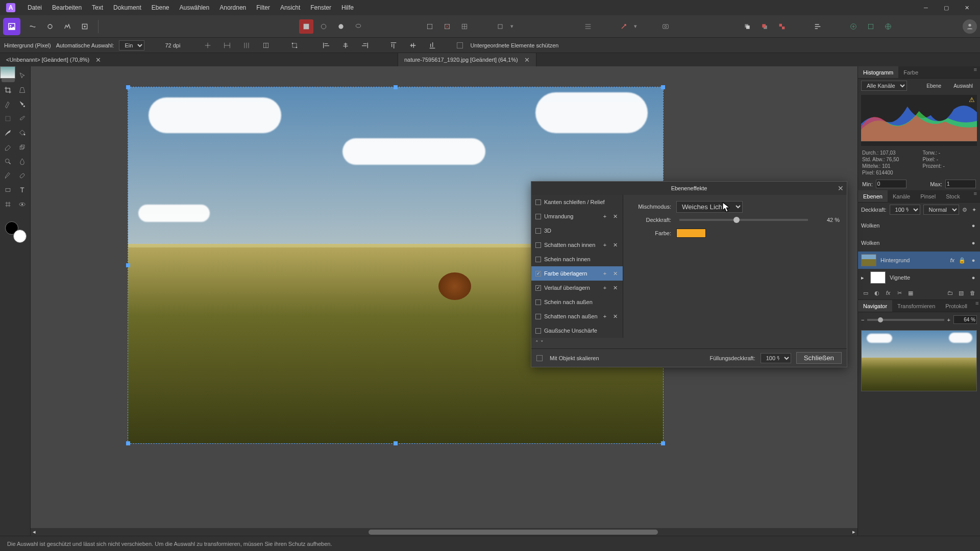 This screenshot has width=980, height=551. I want to click on menu-anordnen: Anordnen, so click(233, 8).